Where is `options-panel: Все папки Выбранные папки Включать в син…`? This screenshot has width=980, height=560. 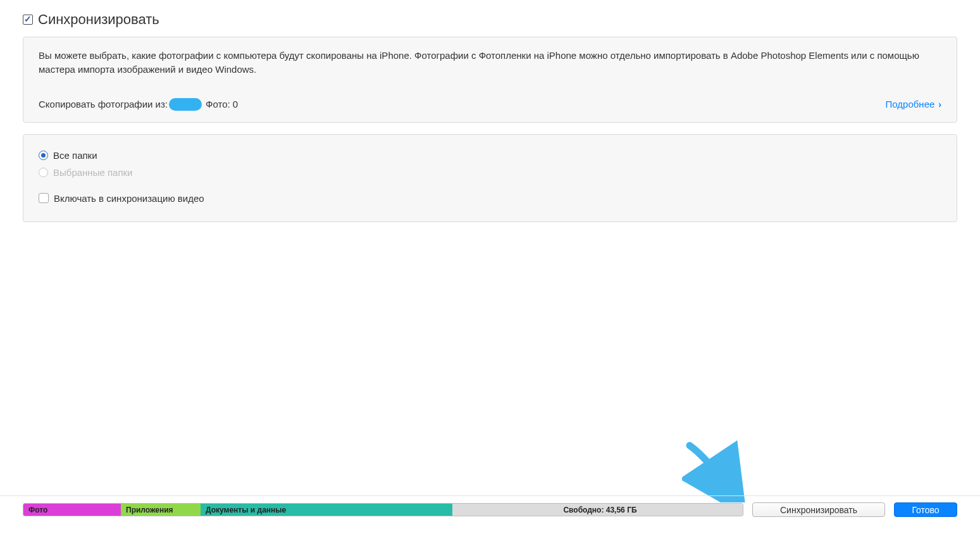 options-panel: Все папки Выбранные папки Включать в син… is located at coordinates (490, 178).